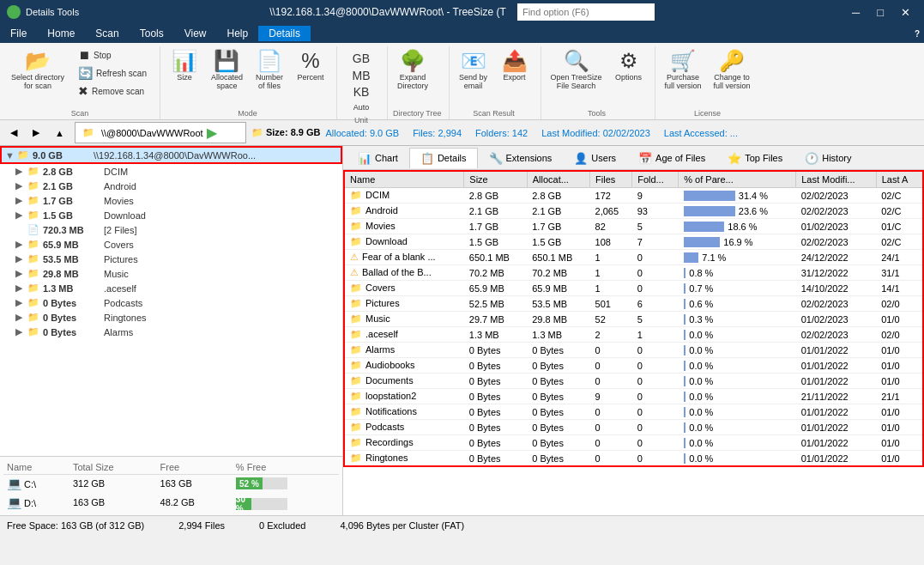 Image resolution: width=924 pixels, height=565 pixels. What do you see at coordinates (38, 70) in the screenshot?
I see `select-directory-button: 📂 Select directory for scan` at bounding box center [38, 70].